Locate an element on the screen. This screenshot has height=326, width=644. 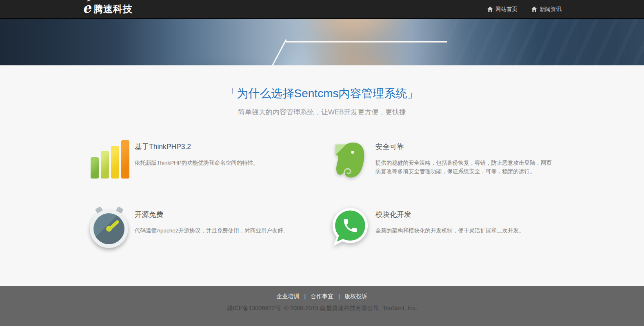
feature-security: 安全可靠 提供的稳健的安全策略，包括备份恢复，容错，防止恶意攻击登陆，网页防篡改… is located at coordinates (442, 159).